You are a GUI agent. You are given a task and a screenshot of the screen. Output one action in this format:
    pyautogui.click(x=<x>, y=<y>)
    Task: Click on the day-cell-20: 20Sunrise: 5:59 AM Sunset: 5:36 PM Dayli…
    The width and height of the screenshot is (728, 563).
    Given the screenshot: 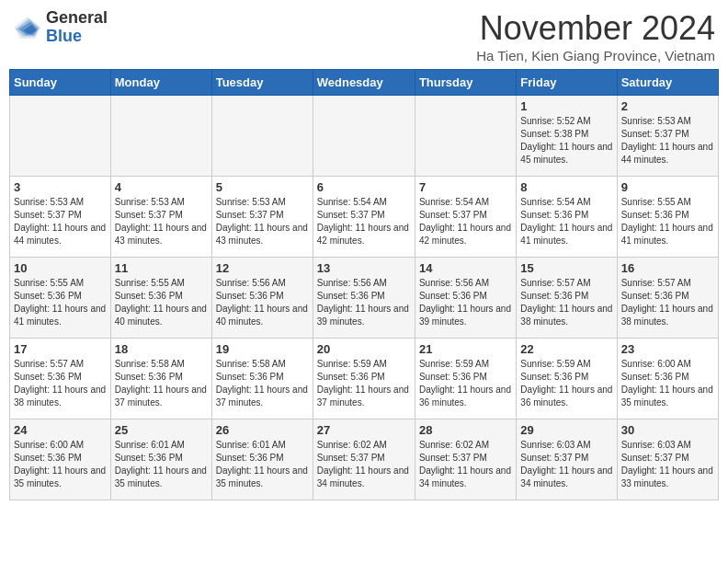 What is the action you would take?
    pyautogui.click(x=364, y=379)
    